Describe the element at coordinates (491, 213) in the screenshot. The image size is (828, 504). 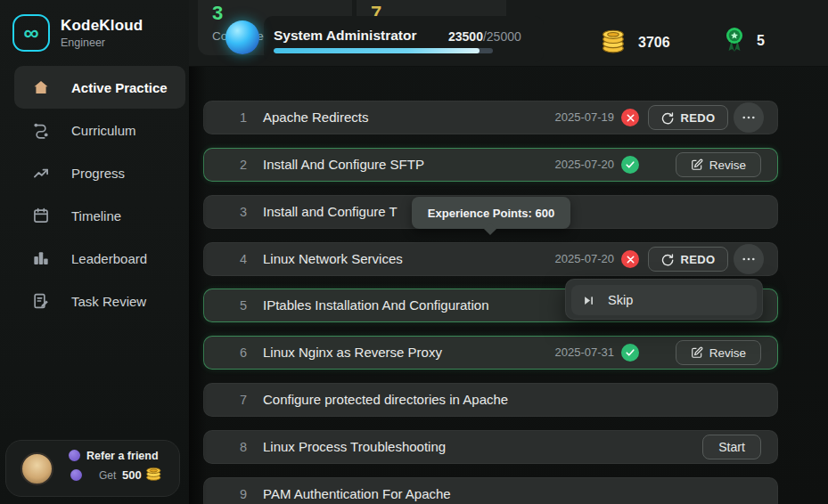
I see `xp-tooltip: Experience Points: 600` at that location.